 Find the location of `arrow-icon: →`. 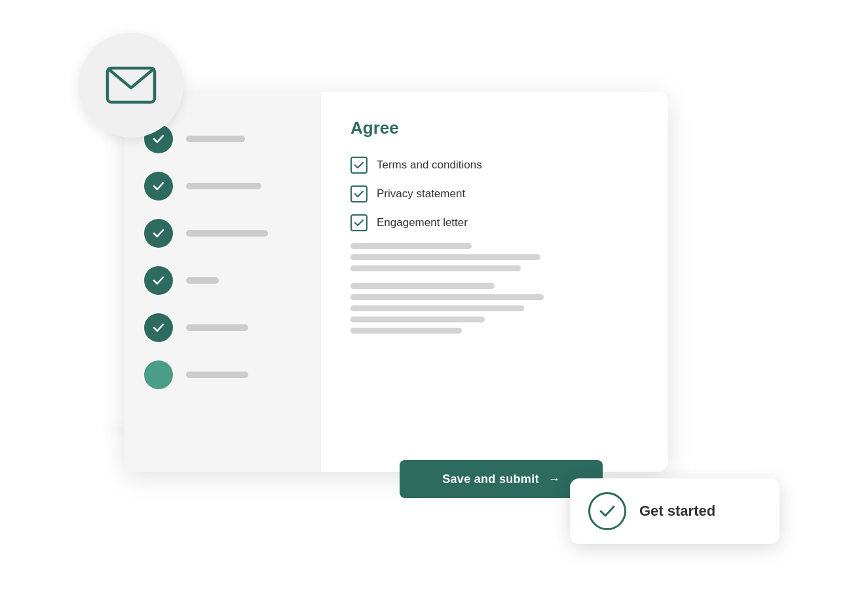

arrow-icon: → is located at coordinates (554, 480).